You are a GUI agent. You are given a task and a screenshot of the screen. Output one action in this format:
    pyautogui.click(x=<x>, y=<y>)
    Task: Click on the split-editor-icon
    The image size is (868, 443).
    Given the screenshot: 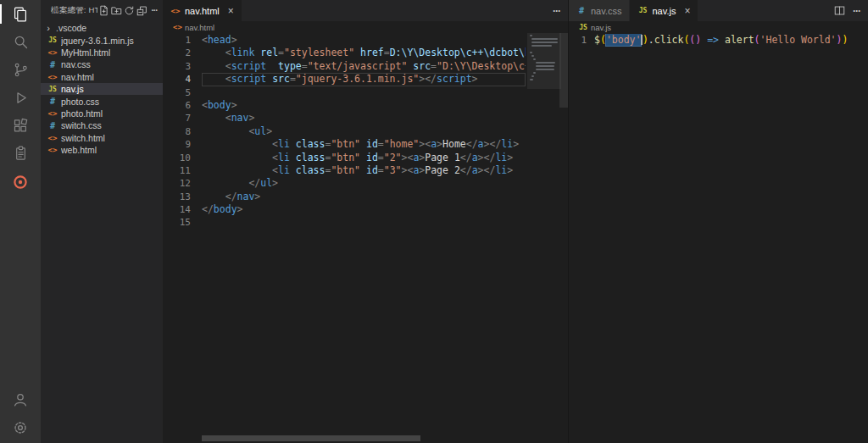 What is the action you would take?
    pyautogui.click(x=839, y=10)
    